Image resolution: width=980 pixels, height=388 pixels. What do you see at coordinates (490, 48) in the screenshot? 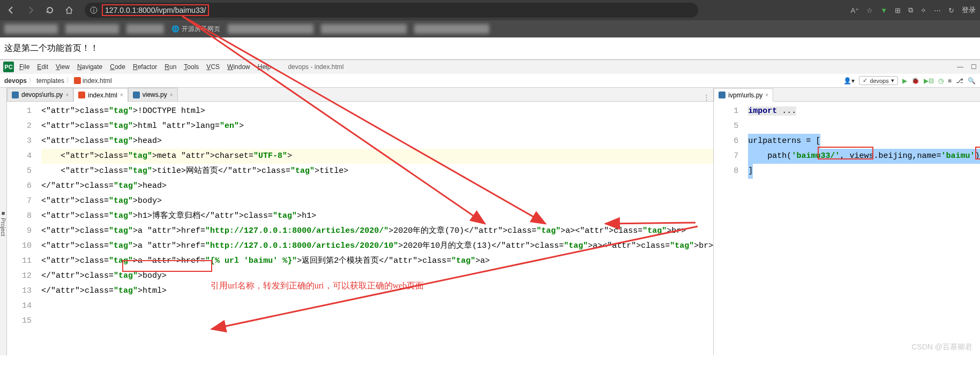
I see `webpage-body: 这是第二个功能首页！！` at bounding box center [490, 48].